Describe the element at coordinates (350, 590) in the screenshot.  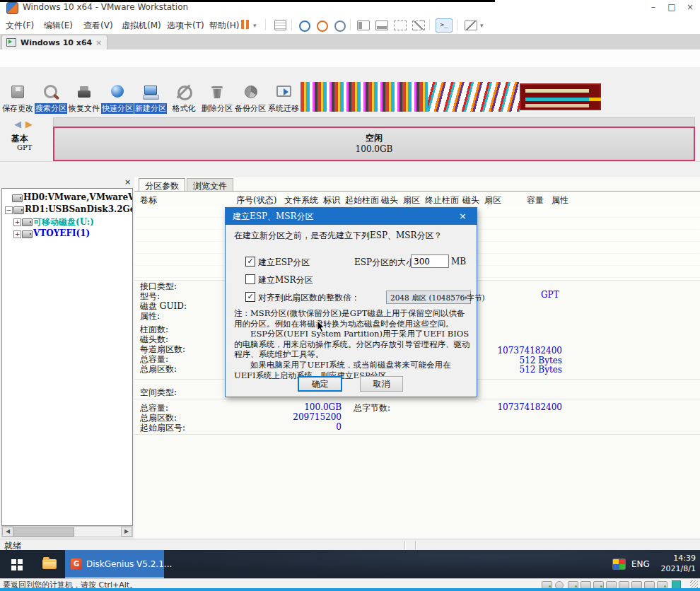
I see `bottom-edge-bar` at that location.